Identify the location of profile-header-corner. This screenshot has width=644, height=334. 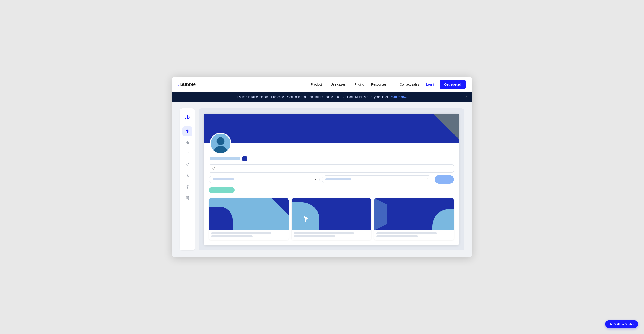
(446, 126).